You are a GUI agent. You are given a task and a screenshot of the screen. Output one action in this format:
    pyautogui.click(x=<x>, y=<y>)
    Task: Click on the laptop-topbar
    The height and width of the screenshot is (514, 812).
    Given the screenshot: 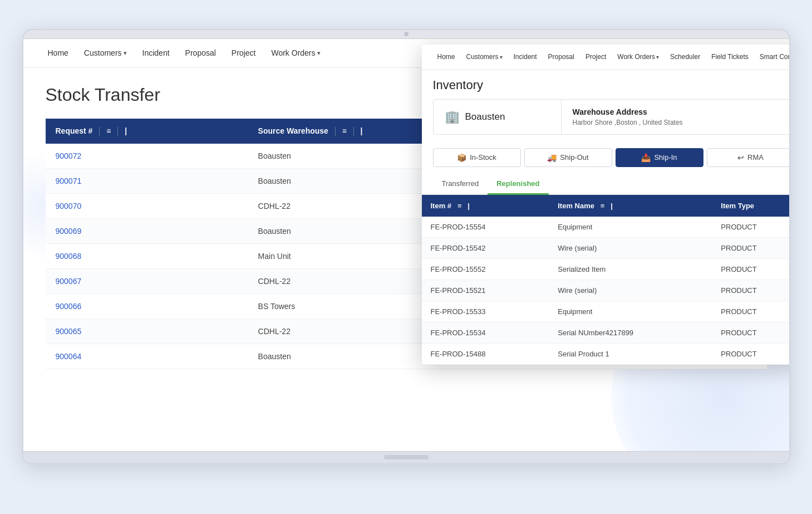 What is the action you would take?
    pyautogui.click(x=406, y=35)
    